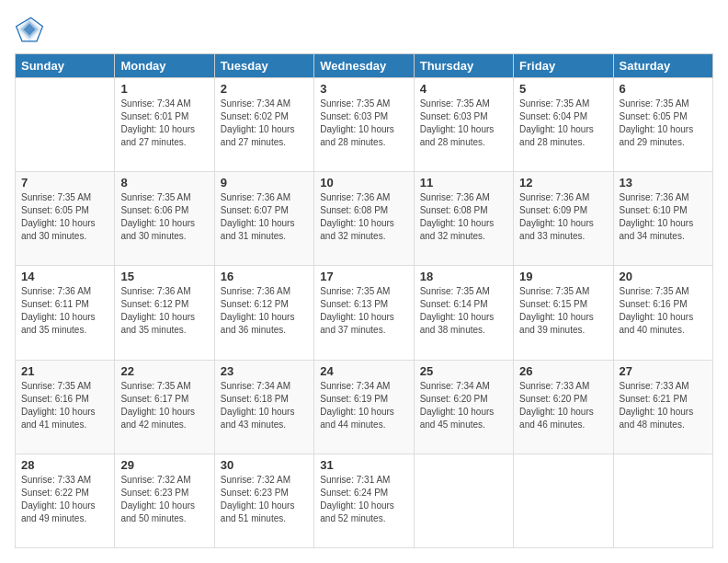 The height and width of the screenshot is (563, 728). What do you see at coordinates (364, 125) in the screenshot?
I see `calendar-cell: 3Sunrise: 7:35 AM Sunset: 6:03 PM Daylig…` at bounding box center [364, 125].